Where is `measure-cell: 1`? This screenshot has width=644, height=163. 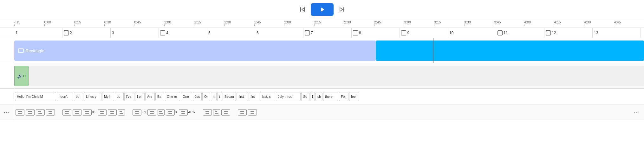 measure-cell: 1 is located at coordinates (38, 33).